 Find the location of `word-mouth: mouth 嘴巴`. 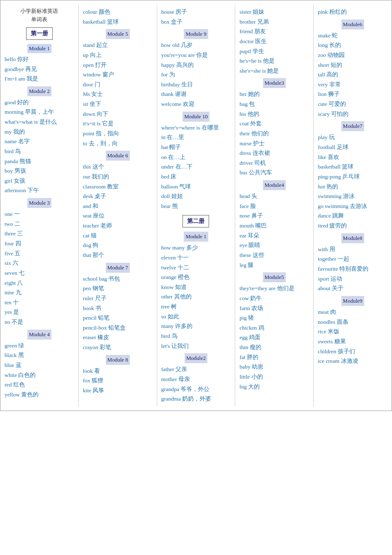

word-mouth: mouth 嘴巴 is located at coordinates (274, 226).